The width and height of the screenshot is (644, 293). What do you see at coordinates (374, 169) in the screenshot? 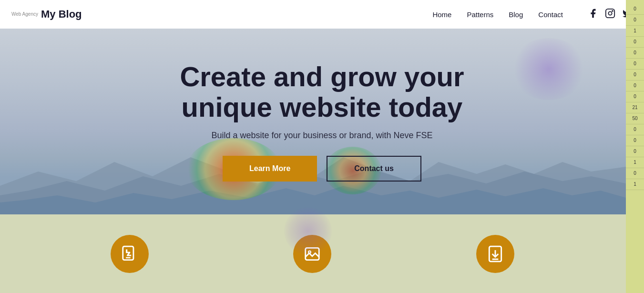
I see `contact-us-button: Contact us` at bounding box center [374, 169].